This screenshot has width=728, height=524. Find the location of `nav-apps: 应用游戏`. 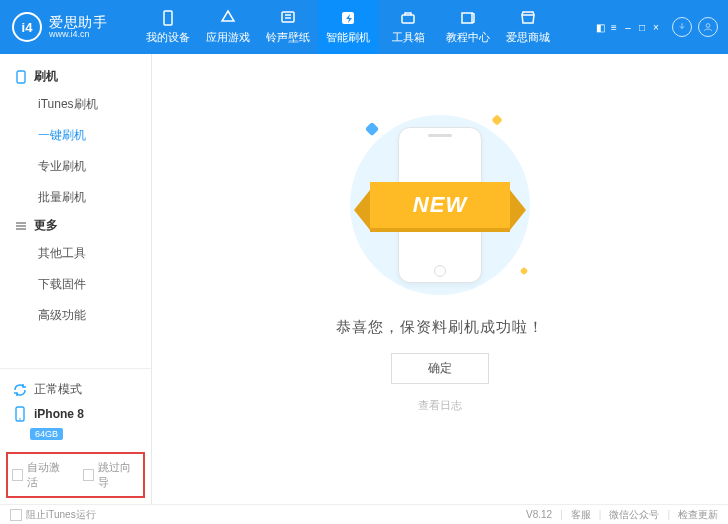

nav-apps: 应用游戏 is located at coordinates (228, 27).